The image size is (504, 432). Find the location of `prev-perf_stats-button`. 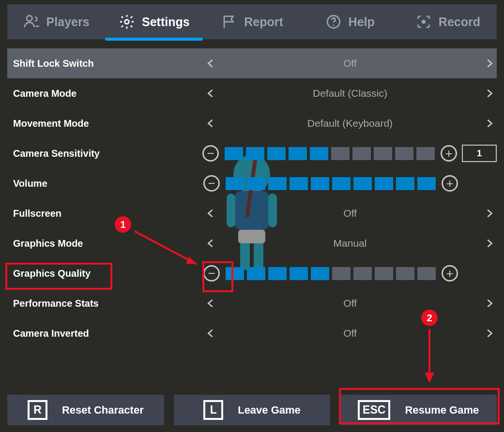

prev-perf_stats-button is located at coordinates (211, 303).